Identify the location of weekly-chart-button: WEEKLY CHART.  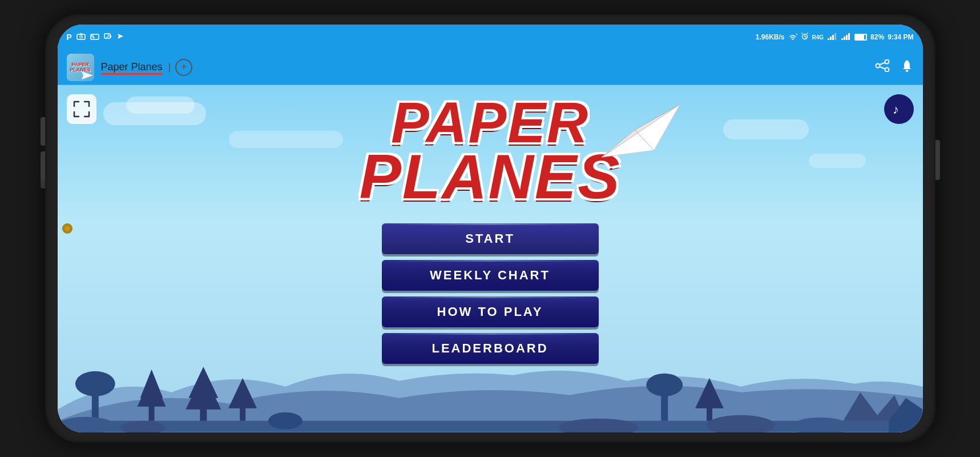
(490, 275).